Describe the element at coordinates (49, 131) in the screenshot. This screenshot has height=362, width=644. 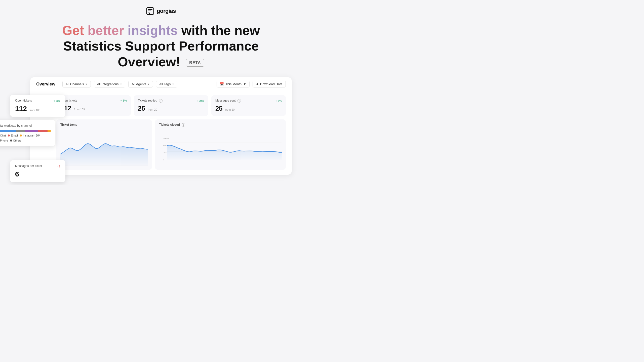
I see `workload-bar-others` at that location.